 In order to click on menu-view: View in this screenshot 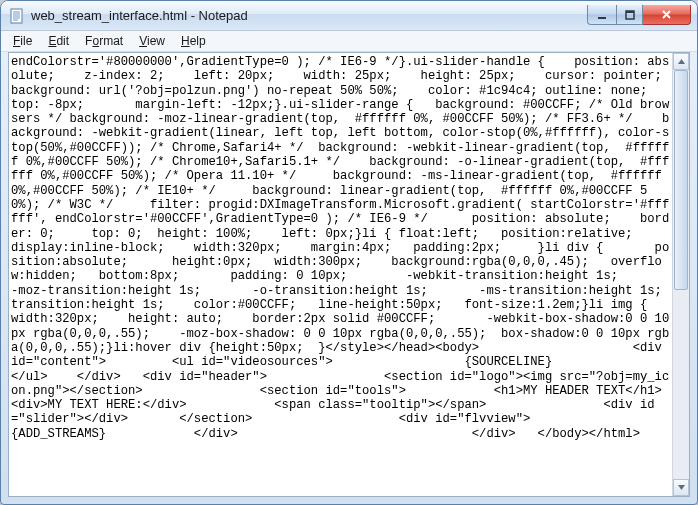, I will do `click(152, 41)`.